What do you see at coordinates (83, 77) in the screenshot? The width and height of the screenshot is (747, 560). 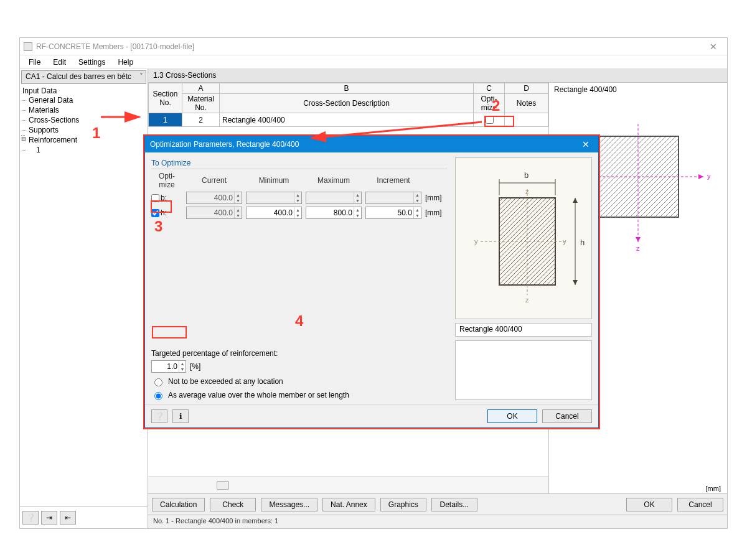 I see `case-combo: CA1 - Calcul des barres en bétc` at bounding box center [83, 77].